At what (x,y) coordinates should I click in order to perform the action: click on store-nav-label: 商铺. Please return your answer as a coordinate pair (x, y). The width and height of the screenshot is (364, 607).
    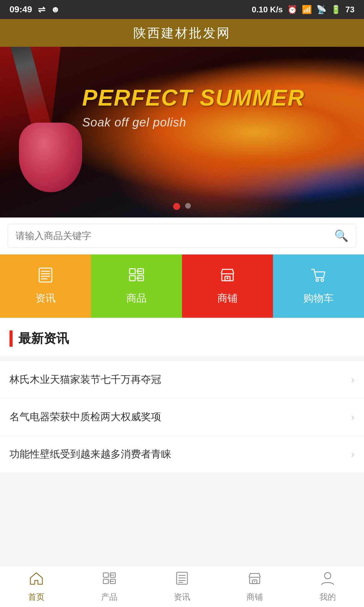
    Looking at the image, I should click on (255, 597).